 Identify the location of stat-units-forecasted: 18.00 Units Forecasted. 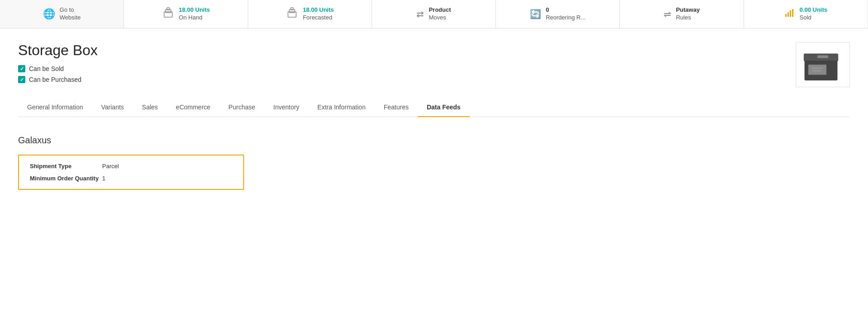
(310, 14).